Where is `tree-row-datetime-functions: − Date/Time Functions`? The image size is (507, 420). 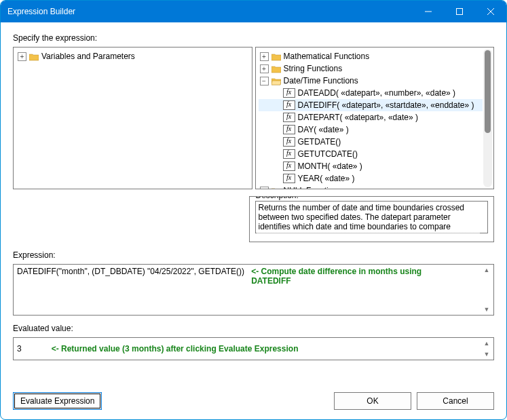
tree-row-datetime-functions: − Date/Time Functions is located at coordinates (371, 81).